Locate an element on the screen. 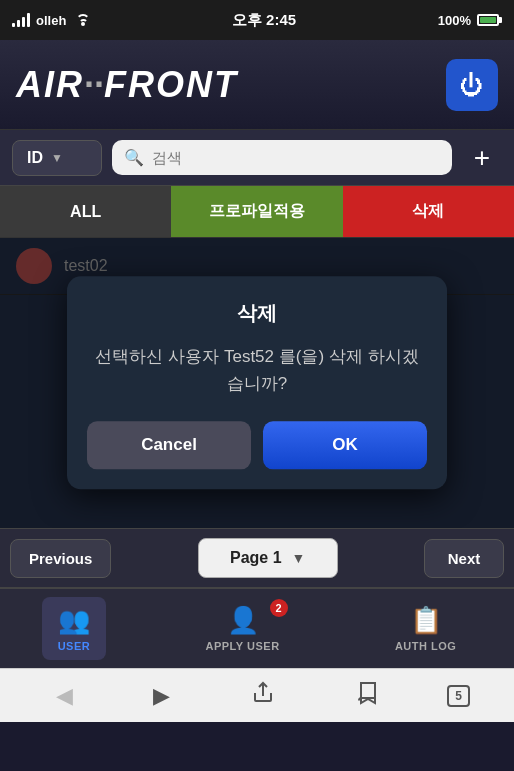 Image resolution: width=514 pixels, height=771 pixels. bottom-tab-bar: 👥 USER 2 👤 APPLY USER 📋 AUTH LOG is located at coordinates (257, 628).